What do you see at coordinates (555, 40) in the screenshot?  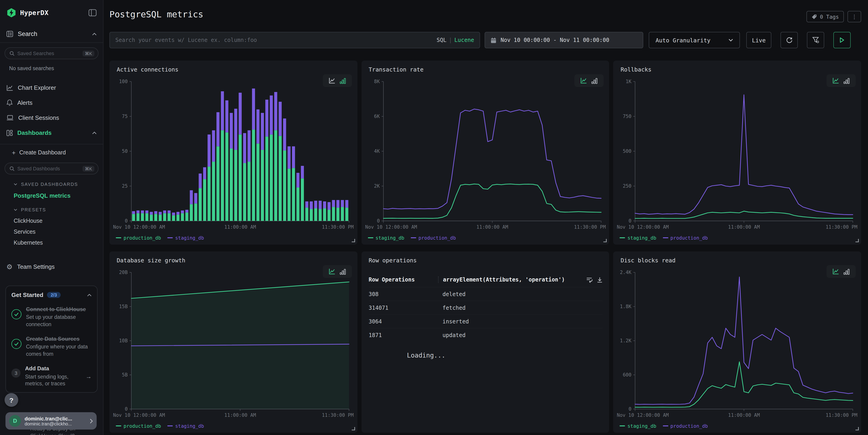 I see `date-range-label: Nov 10 00:00:00 - Nov 11 00:00:00` at bounding box center [555, 40].